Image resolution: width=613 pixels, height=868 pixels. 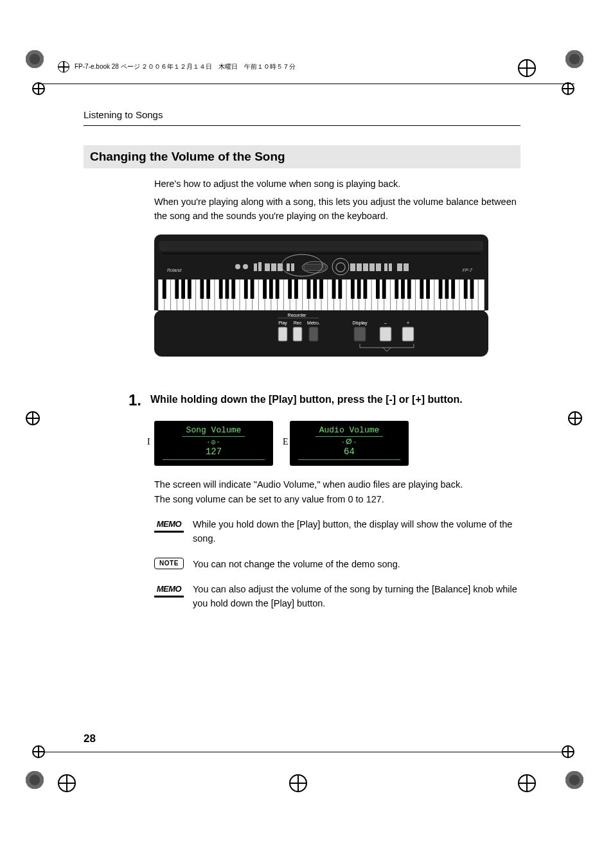 What do you see at coordinates (213, 443) in the screenshot?
I see `lcd-song-volume: I Song Volume ·◎· 127` at bounding box center [213, 443].